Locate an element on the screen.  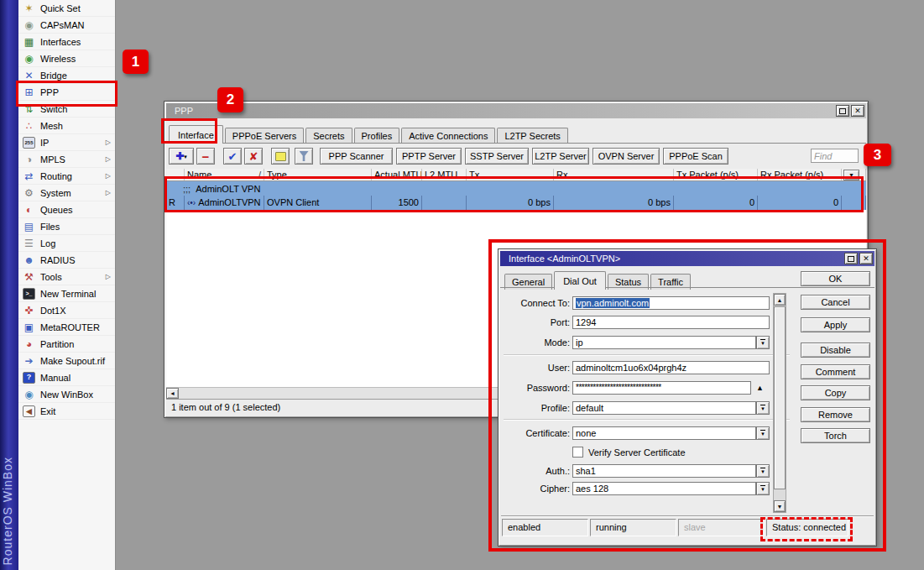
sidebar-item-wireless: ◉Wireless is located at coordinates (67, 59).